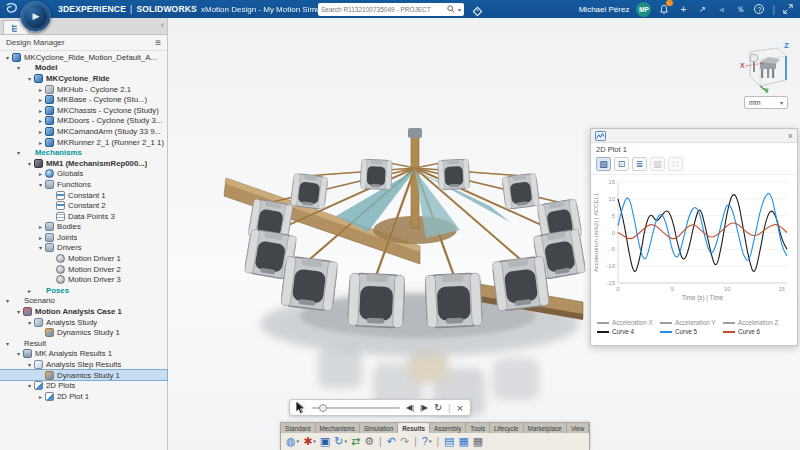  I want to click on tab-marketplace: Marketplace, so click(546, 428).